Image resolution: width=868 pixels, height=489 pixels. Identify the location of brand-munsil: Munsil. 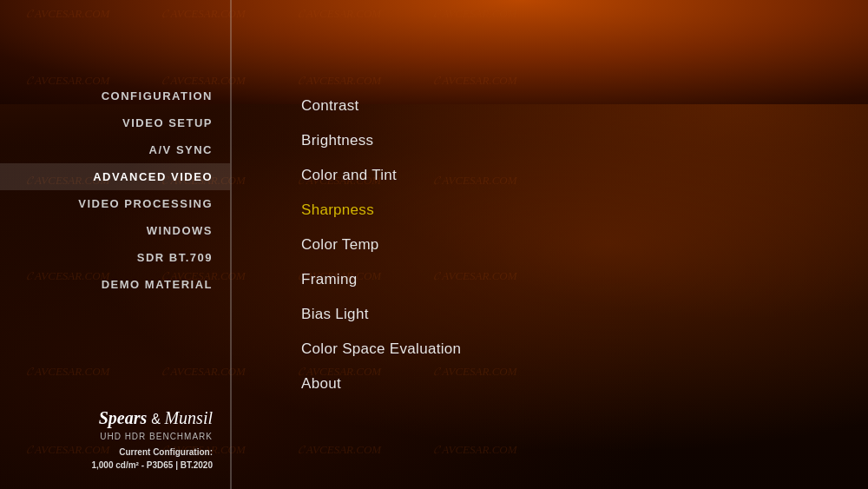
(188, 418).